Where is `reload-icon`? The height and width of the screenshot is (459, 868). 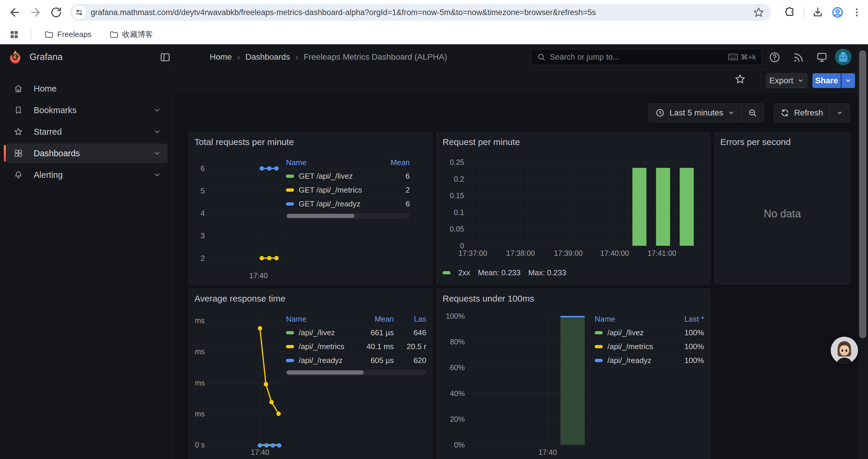
reload-icon is located at coordinates (56, 12).